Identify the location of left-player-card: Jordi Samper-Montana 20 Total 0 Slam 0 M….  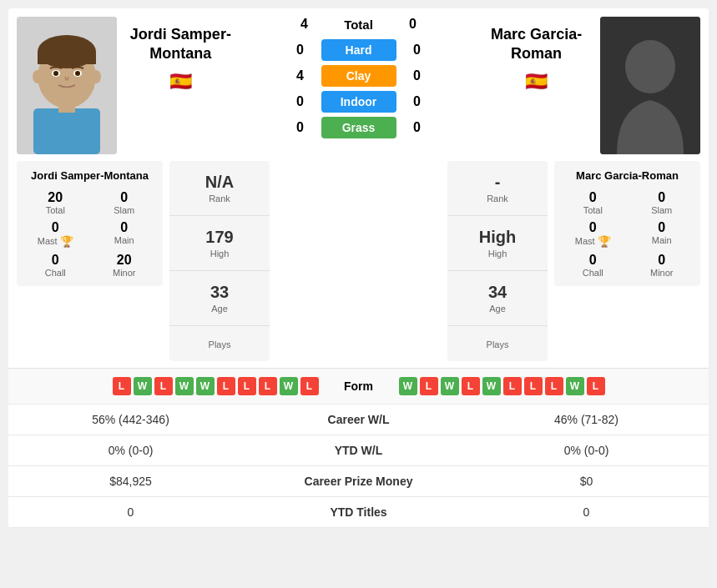
(90, 224).